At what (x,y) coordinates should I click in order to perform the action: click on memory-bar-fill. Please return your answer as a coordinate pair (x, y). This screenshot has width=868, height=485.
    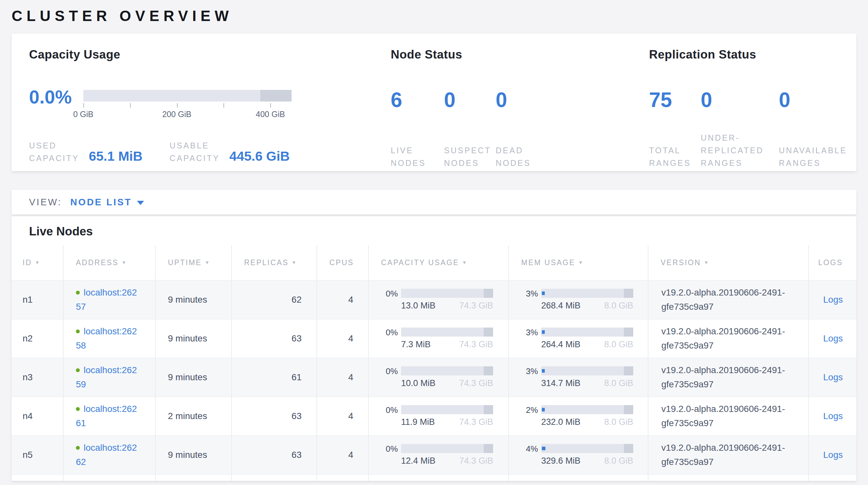
    Looking at the image, I should click on (543, 410).